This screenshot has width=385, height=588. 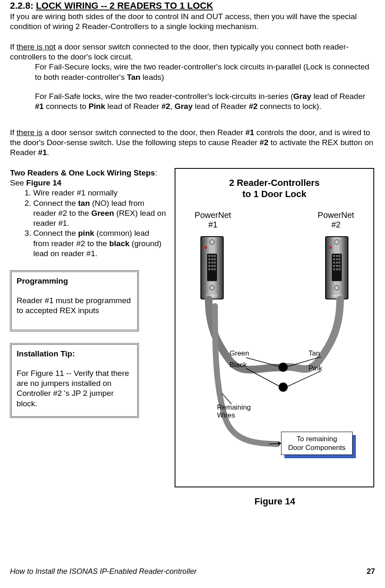 I want to click on text-bold: pink, so click(x=86, y=233).